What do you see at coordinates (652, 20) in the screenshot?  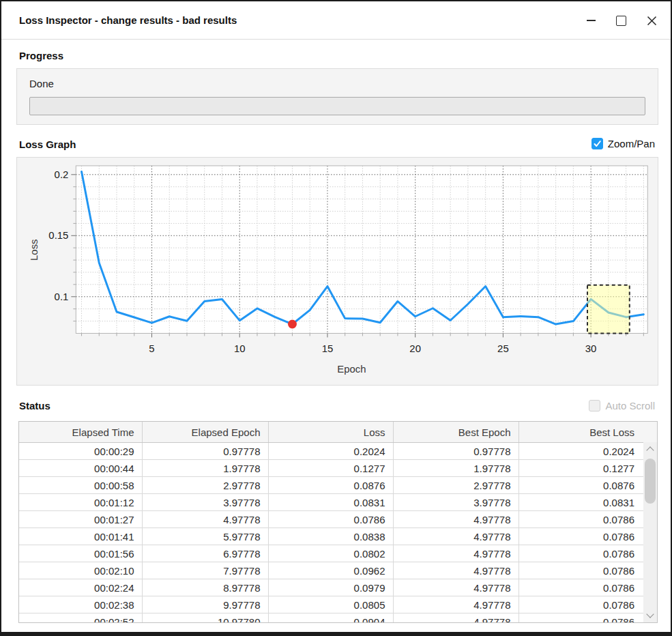 I see `close-icon` at bounding box center [652, 20].